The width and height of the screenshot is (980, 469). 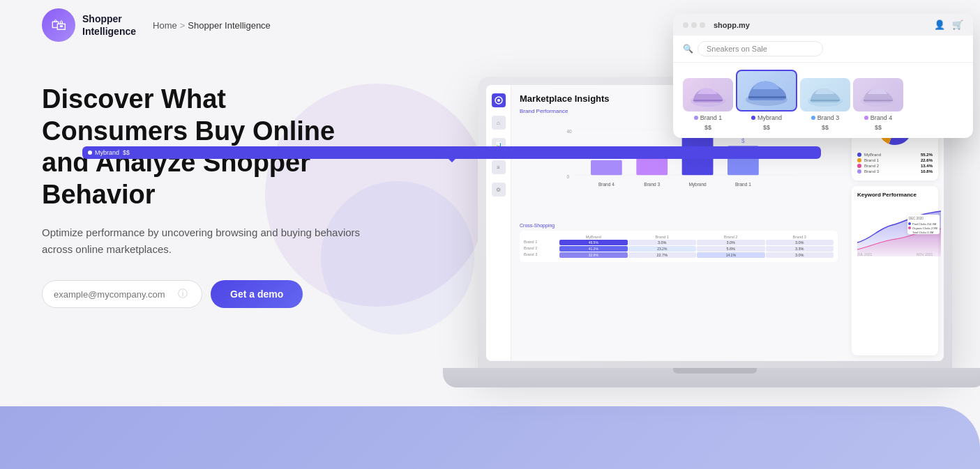 I want to click on price-brand1: $$, so click(x=708, y=128).